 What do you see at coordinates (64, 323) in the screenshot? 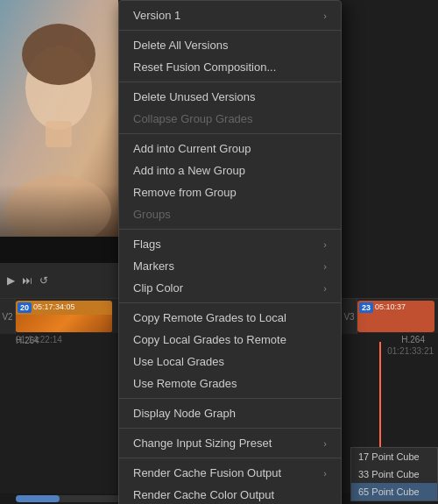
I see `clip-v2-thumbnail` at bounding box center [64, 323].